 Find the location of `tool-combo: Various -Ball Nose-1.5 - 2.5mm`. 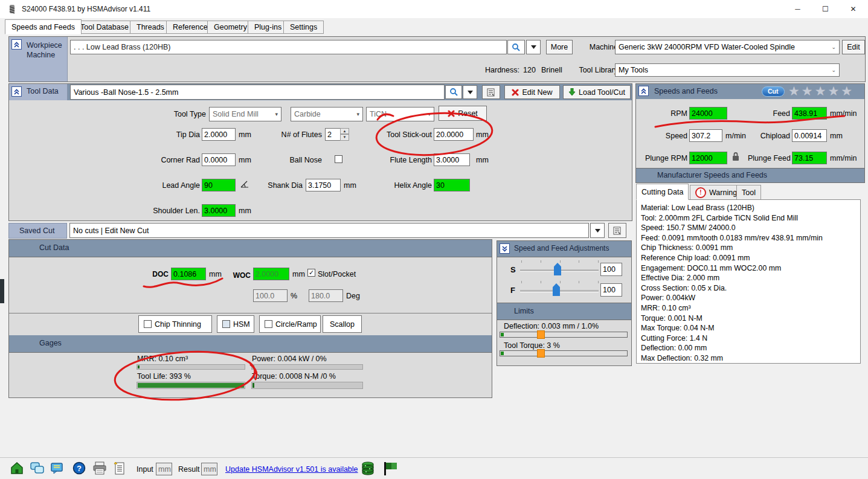

tool-combo: Various -Ball Nose-1.5 - 2.5mm is located at coordinates (257, 92).